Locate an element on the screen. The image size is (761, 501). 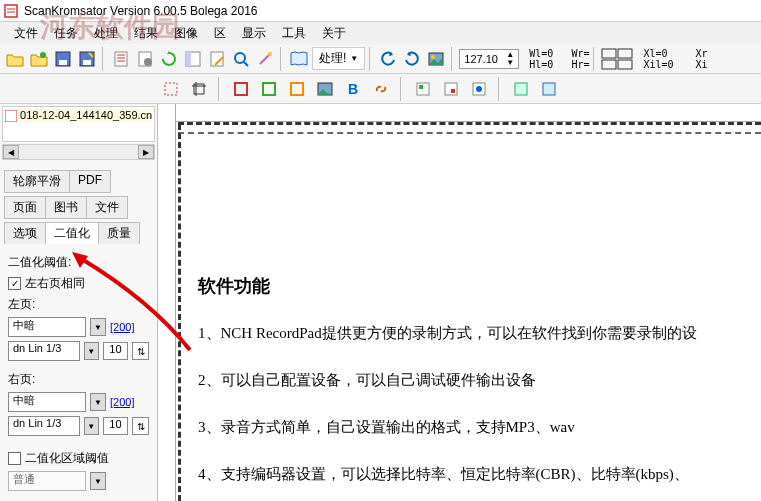
image-zone-icon is located at coordinates (325, 89).